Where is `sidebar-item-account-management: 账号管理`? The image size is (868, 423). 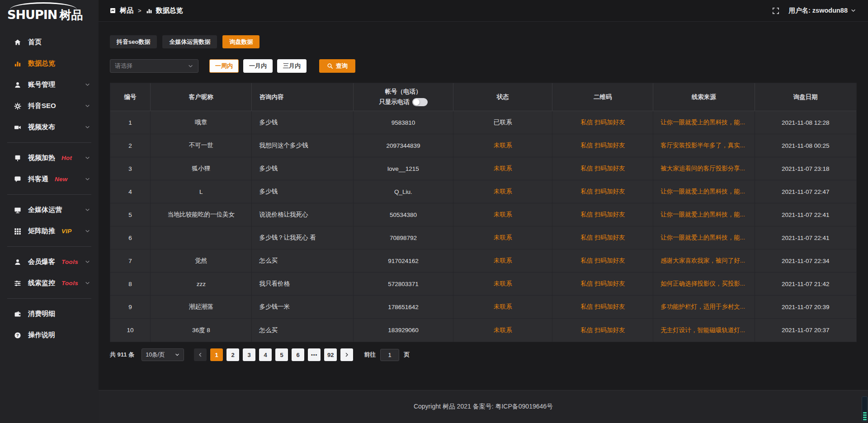
sidebar-item-account-management: 账号管理 is located at coordinates (49, 85).